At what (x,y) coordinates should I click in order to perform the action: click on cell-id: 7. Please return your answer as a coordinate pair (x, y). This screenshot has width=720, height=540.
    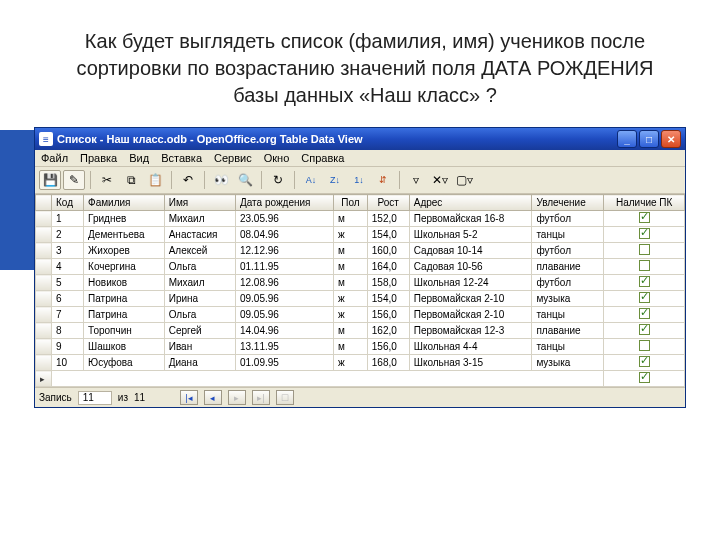
    Looking at the image, I should click on (68, 315).